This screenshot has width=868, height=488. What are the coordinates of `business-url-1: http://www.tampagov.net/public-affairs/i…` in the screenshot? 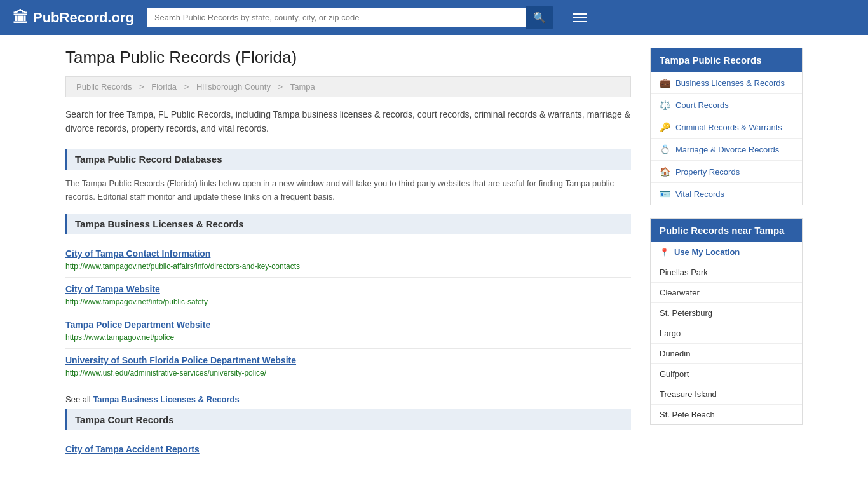 It's located at (183, 266).